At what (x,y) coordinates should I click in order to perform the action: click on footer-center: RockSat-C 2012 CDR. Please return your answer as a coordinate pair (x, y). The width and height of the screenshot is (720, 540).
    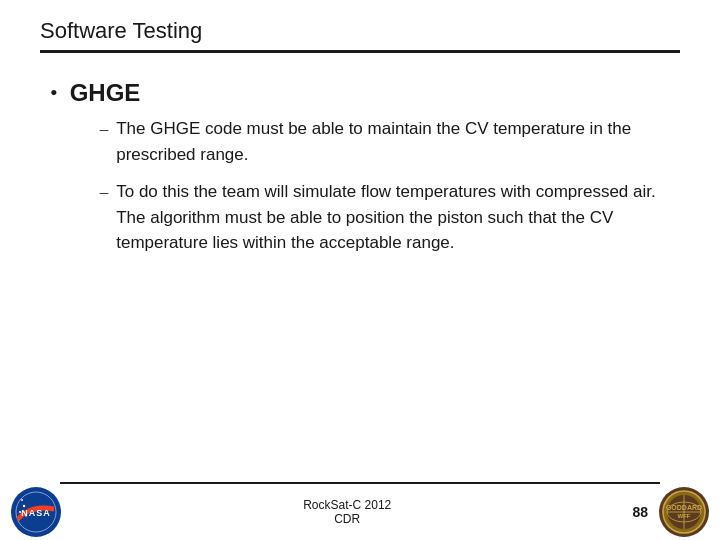
    Looking at the image, I should click on (347, 512).